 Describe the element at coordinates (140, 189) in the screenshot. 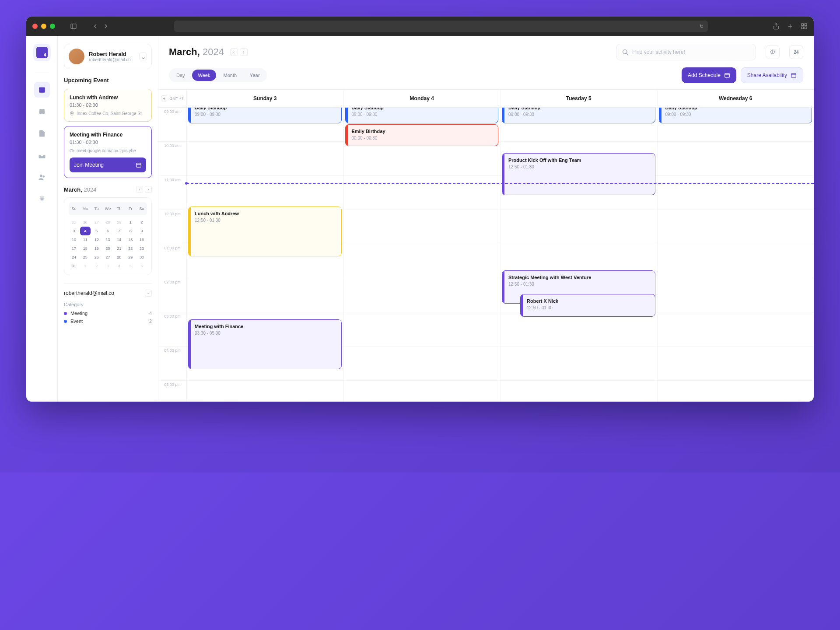

I see `mini-prev-button: ‹` at that location.